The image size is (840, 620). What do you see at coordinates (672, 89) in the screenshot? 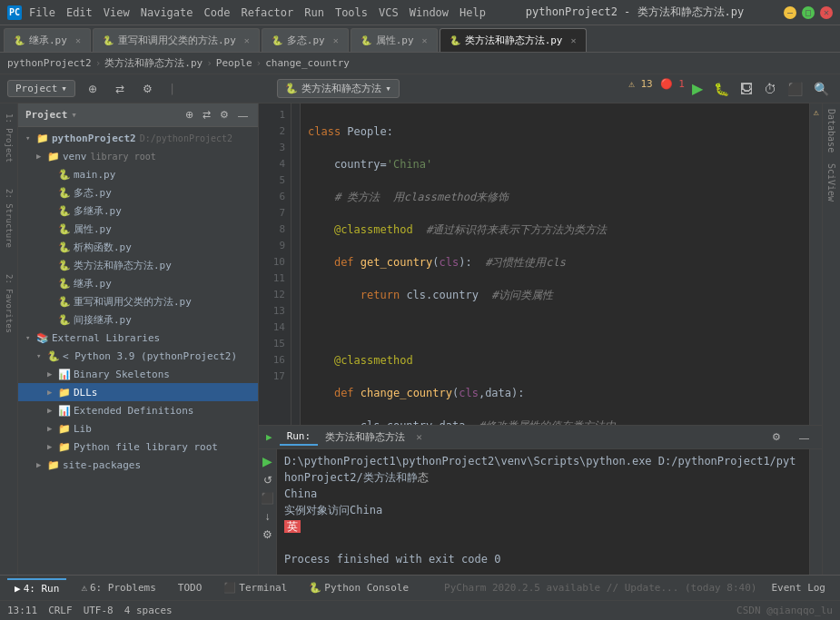
I see `error-badge: 🔴 1` at bounding box center [672, 89].